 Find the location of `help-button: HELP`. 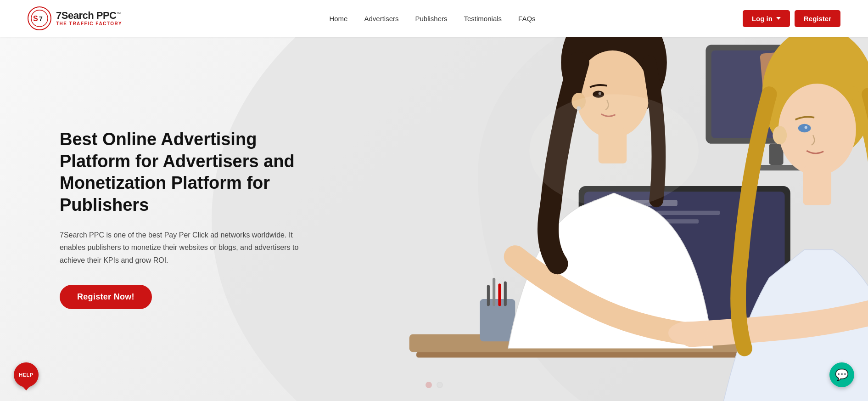

help-button: HELP is located at coordinates (26, 375).